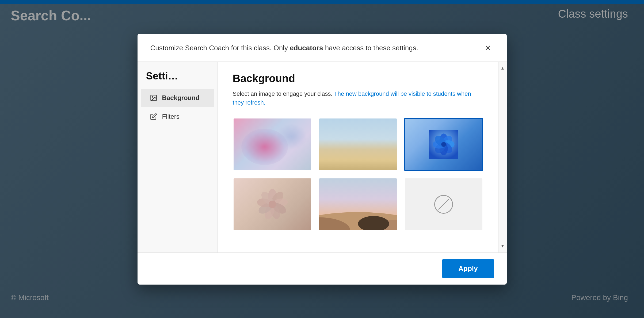 This screenshot has width=644, height=318. I want to click on background-option-none, so click(444, 204).